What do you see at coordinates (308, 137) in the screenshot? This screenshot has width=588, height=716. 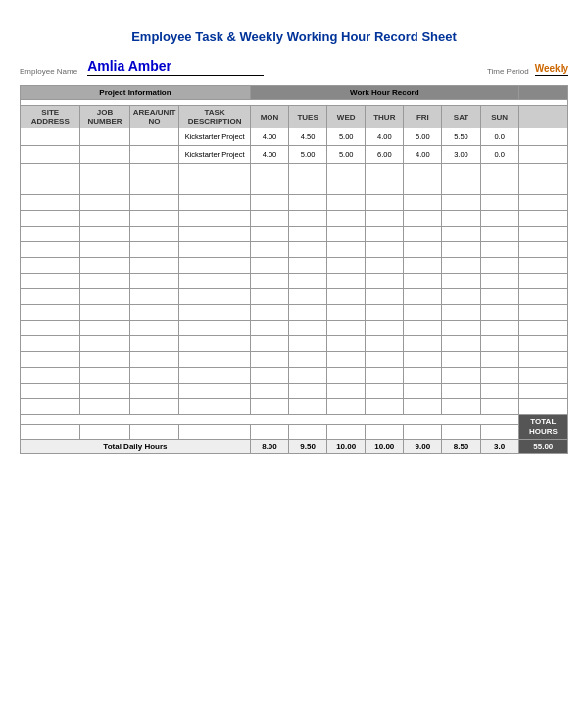 I see `row1-tue: 4.50` at bounding box center [308, 137].